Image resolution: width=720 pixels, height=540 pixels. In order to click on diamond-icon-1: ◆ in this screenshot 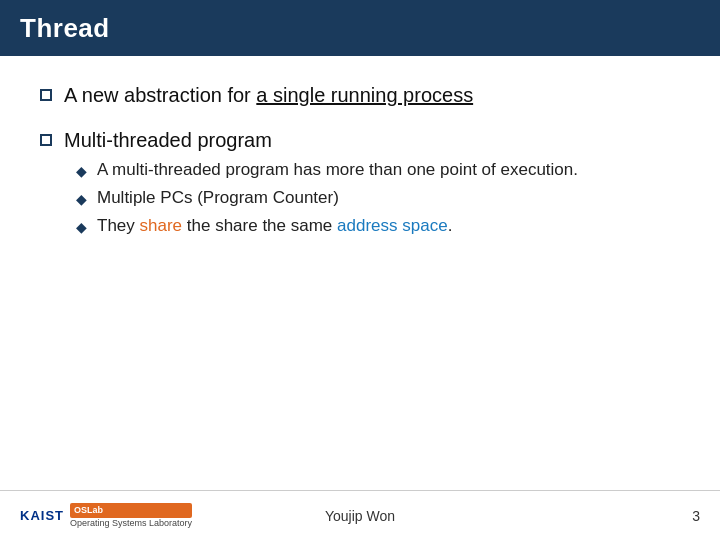, I will do `click(82, 171)`.